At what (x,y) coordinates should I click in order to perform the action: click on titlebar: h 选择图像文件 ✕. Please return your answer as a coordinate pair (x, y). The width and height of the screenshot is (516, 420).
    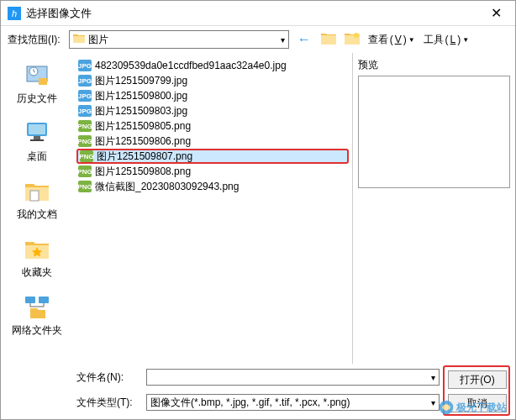
    Looking at the image, I should click on (258, 13).